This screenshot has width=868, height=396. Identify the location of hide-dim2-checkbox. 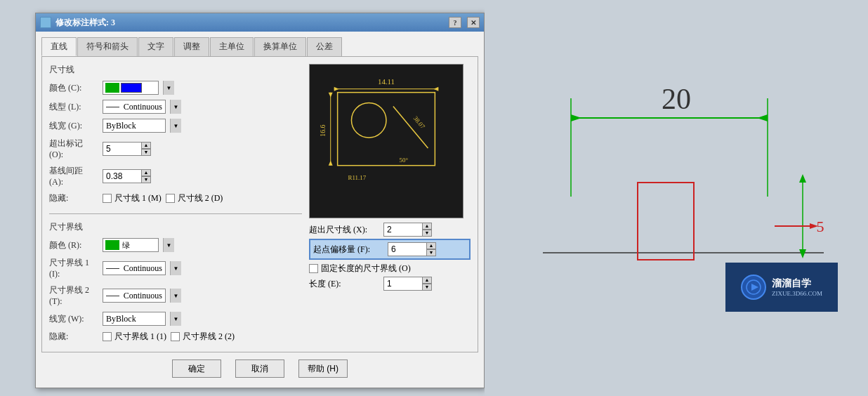
(170, 198).